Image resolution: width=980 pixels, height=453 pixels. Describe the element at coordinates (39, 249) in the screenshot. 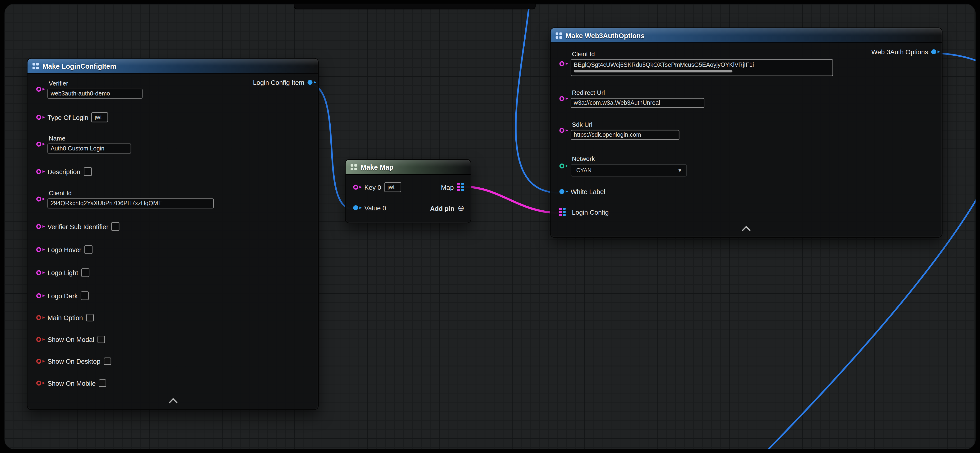

I see `pin-logo-hover` at that location.